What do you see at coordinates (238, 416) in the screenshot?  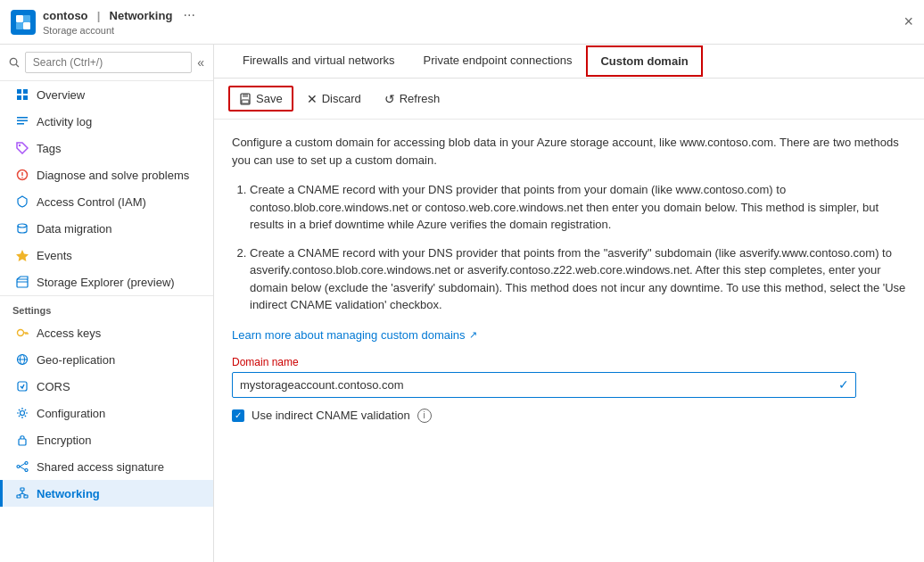 I see `indirect-cname-checkbox` at bounding box center [238, 416].